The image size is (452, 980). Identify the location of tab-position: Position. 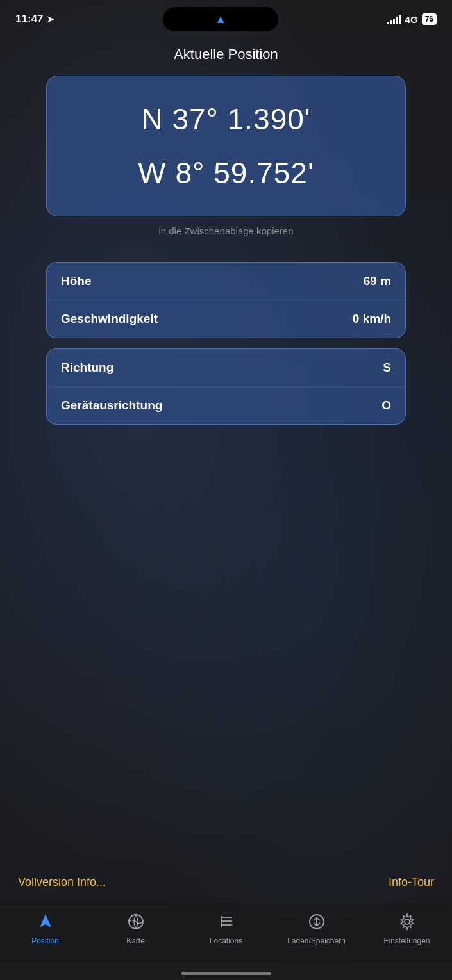
(45, 927).